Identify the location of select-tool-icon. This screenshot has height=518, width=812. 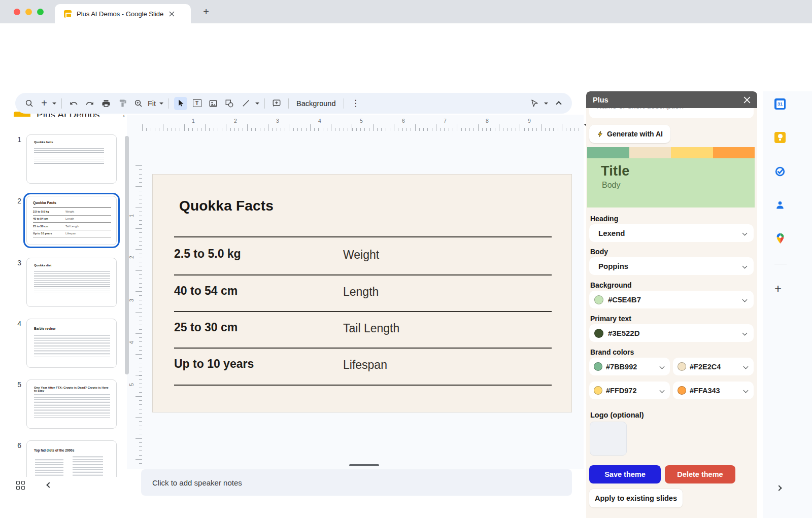
(181, 103).